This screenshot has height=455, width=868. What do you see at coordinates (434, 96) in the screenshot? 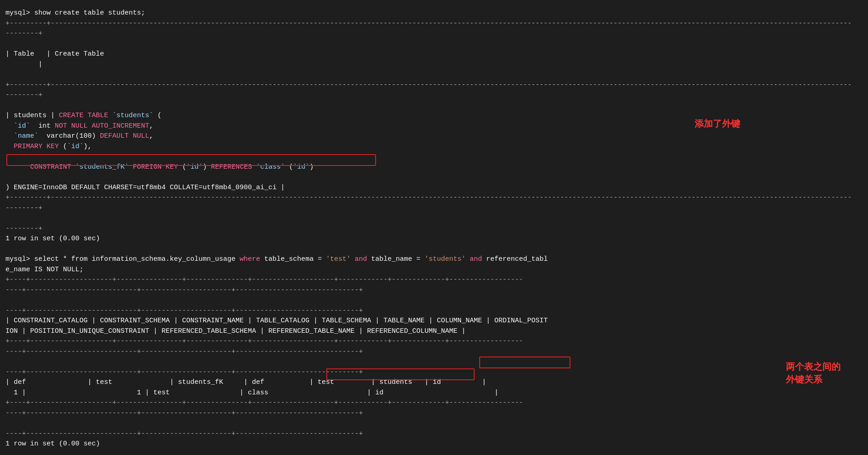
I see `sep-line-2b: --------+` at bounding box center [434, 96].